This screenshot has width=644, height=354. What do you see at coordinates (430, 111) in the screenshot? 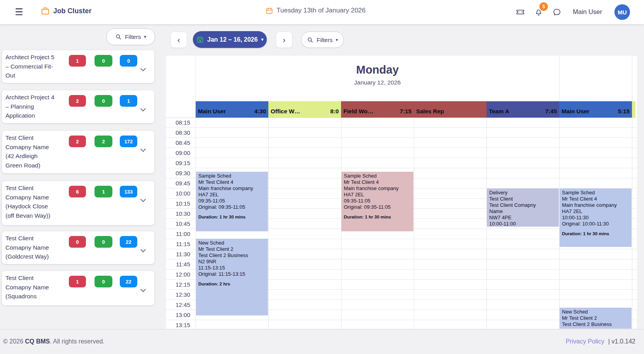
I see `resource-name: Sales Rep` at bounding box center [430, 111].